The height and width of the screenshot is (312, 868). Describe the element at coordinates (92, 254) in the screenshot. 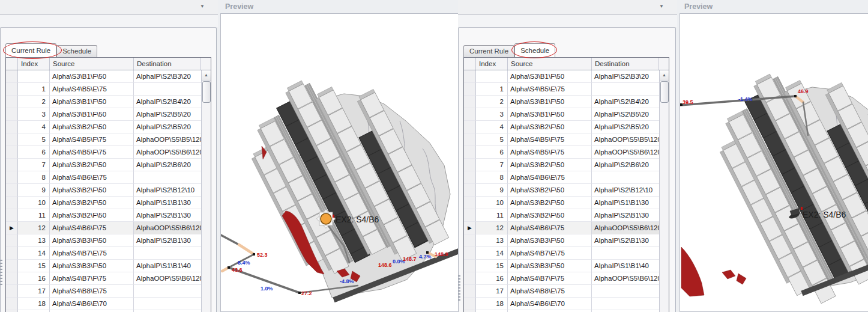

I see `row-source: Alpha\S4\B7\E\75` at that location.